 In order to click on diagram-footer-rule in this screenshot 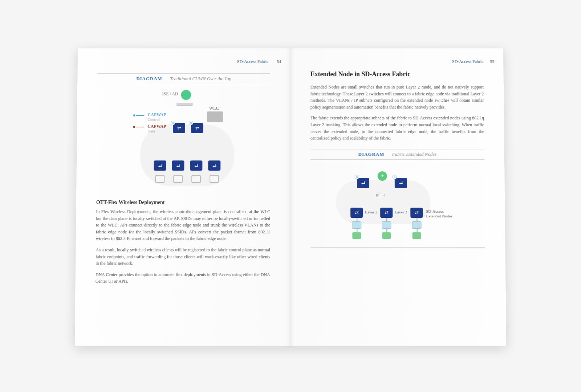, I will do `click(398, 248)`.